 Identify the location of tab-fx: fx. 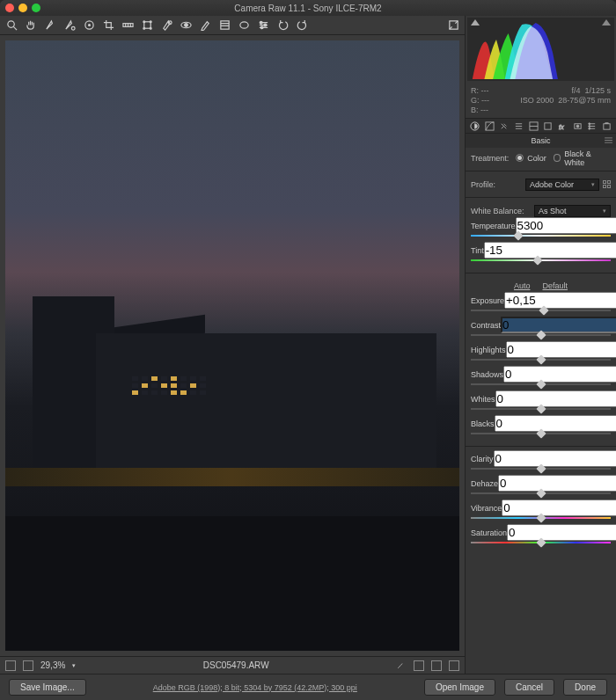
(563, 127).